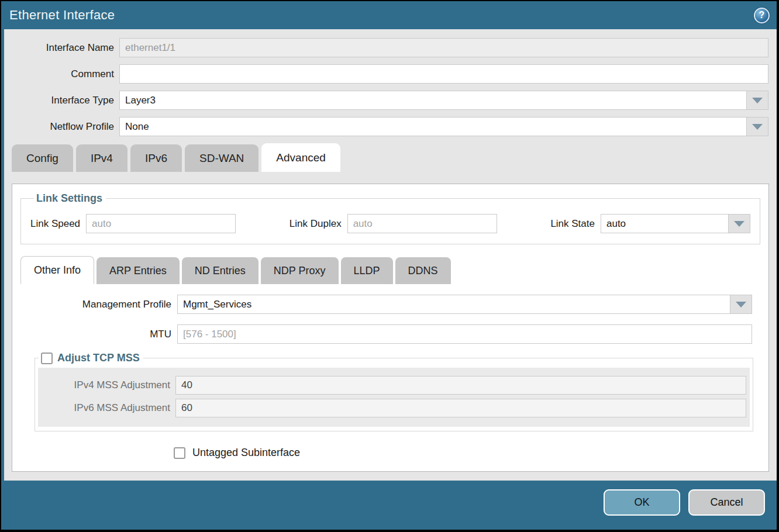  I want to click on netflow-profile-label: Netflow Profile, so click(59, 127).